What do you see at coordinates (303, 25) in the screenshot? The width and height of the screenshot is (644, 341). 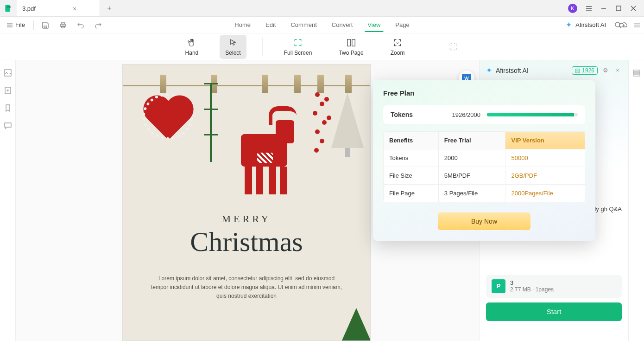 I see `tab-comment: Comment` at bounding box center [303, 25].